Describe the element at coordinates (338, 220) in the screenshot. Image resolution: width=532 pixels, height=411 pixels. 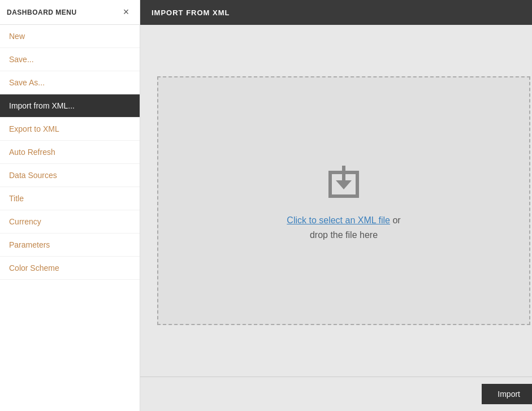
I see `select-file-link: Click to select an XML file` at that location.